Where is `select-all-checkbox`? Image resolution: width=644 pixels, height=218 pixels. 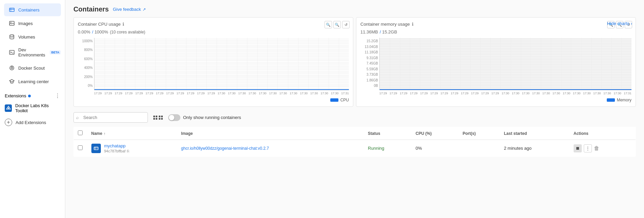
select-all-checkbox is located at coordinates (80, 133).